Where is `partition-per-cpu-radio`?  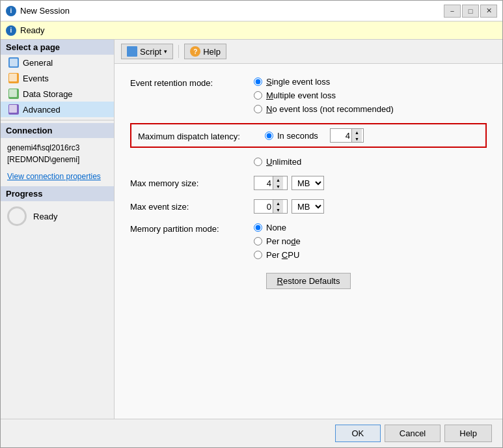
partition-per-cpu-radio is located at coordinates (258, 255).